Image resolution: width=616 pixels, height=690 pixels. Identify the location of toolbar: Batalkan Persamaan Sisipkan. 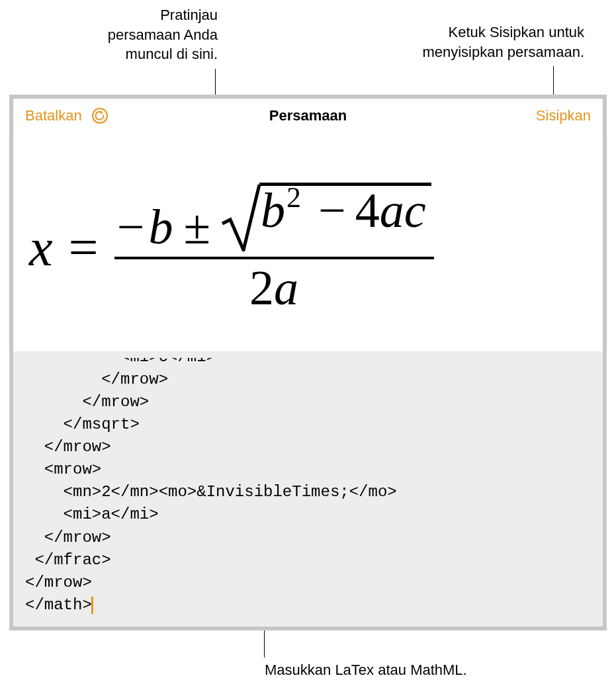
(308, 116).